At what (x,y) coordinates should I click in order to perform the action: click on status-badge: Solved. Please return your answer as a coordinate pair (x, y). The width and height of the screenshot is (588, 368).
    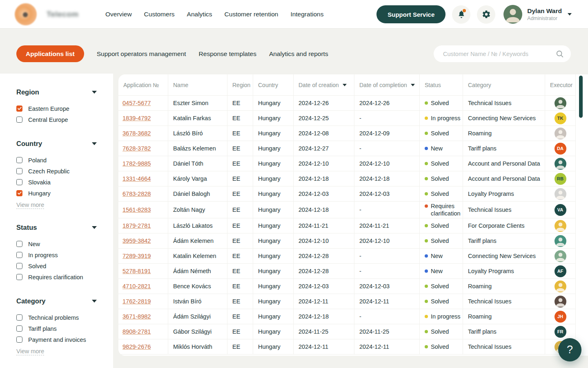
    Looking at the image, I should click on (437, 286).